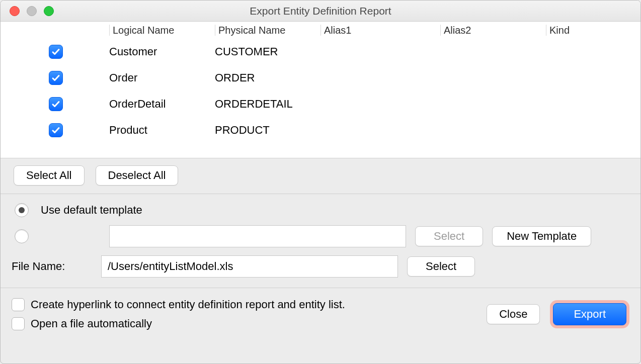 This screenshot has height=364, width=641. What do you see at coordinates (137, 175) in the screenshot?
I see `deselect-all-button: Deselect All` at bounding box center [137, 175].